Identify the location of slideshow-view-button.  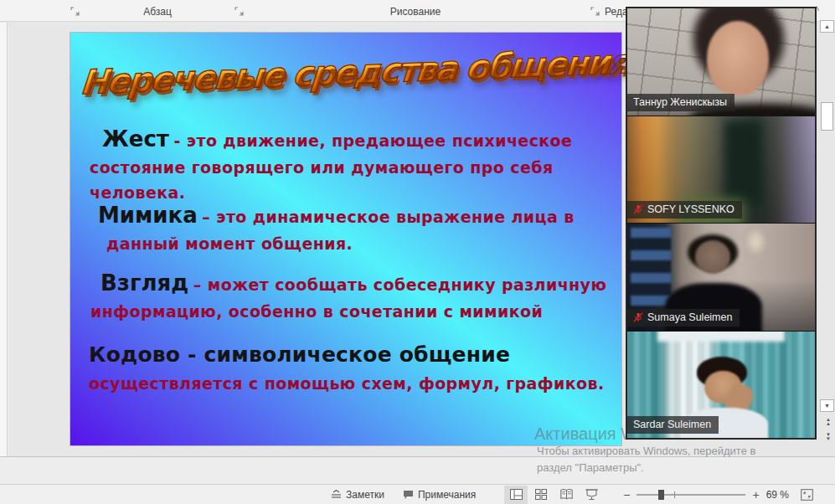
(591, 495).